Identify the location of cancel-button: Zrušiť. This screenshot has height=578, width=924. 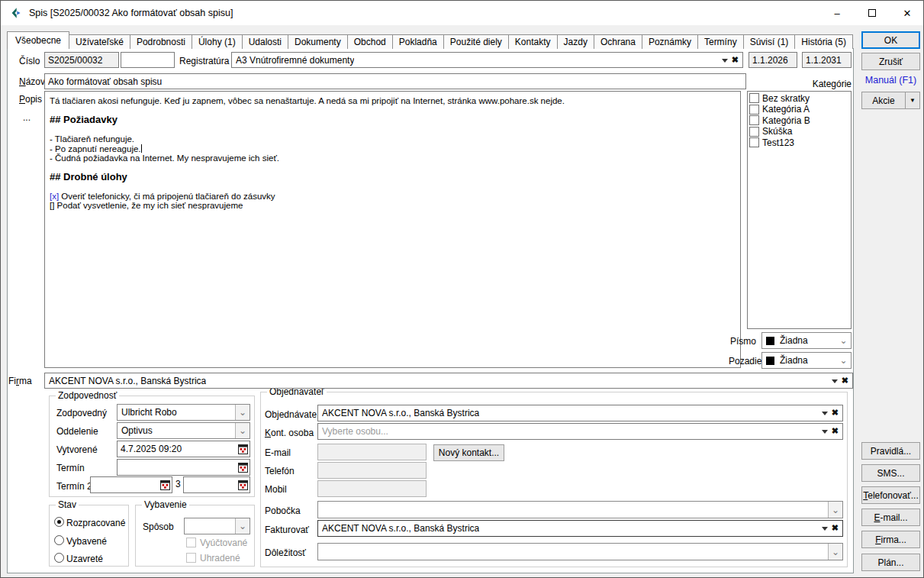
(891, 61).